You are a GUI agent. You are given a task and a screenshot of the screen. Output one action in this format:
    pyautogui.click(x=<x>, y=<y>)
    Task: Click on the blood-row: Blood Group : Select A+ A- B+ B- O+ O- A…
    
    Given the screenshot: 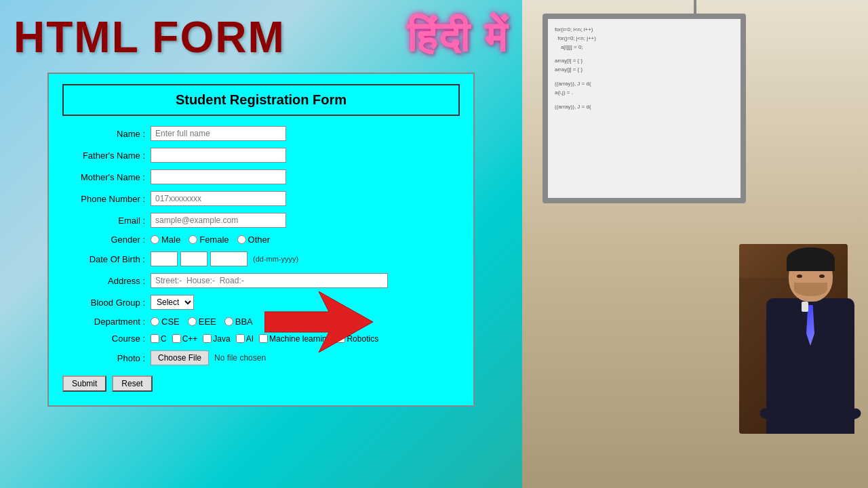 What is the action you would take?
    pyautogui.click(x=261, y=302)
    